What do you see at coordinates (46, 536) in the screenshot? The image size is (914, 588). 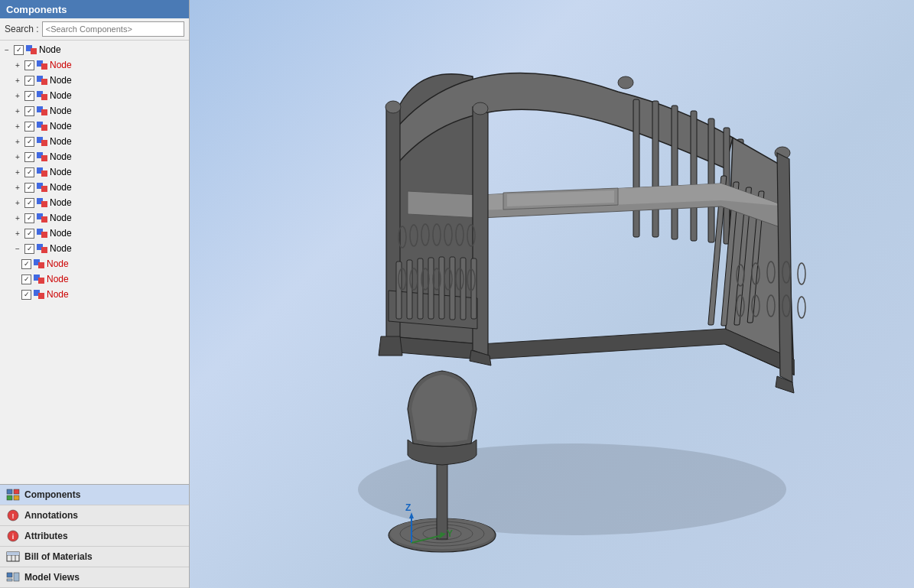 I see `tab-attributes-label: Attributes` at bounding box center [46, 536].